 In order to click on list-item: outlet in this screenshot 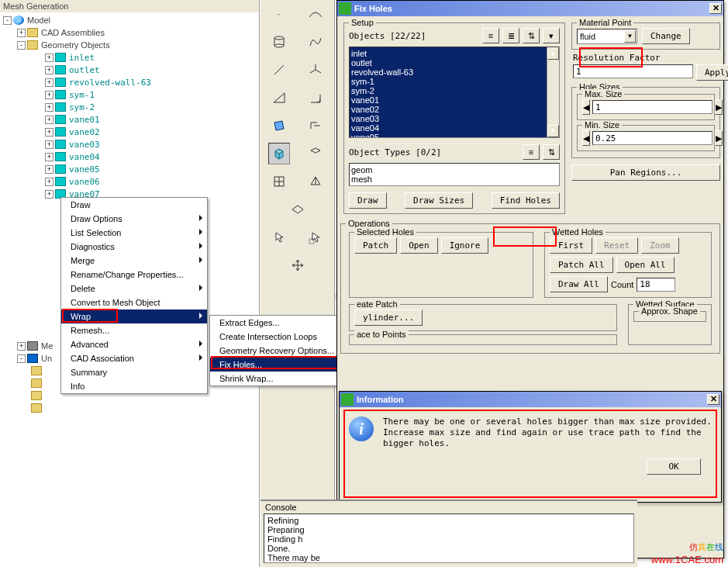, I will do `click(454, 63)`.